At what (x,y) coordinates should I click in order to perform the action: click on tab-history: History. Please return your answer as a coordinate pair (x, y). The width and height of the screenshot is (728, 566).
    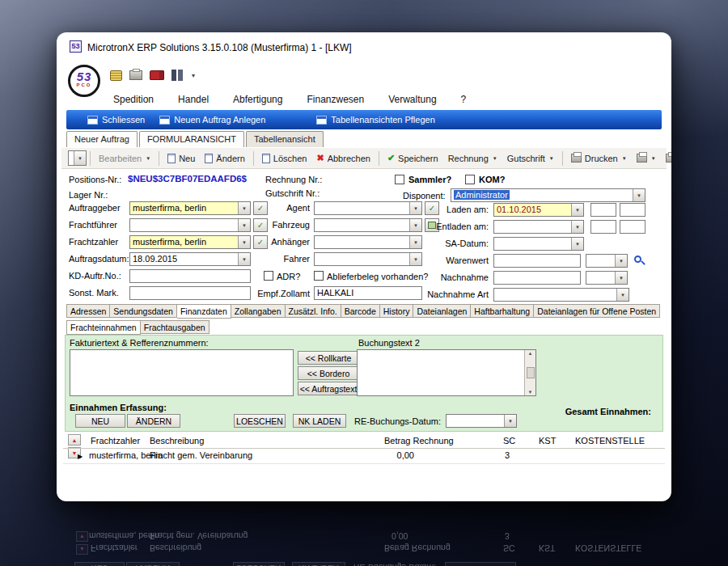
    Looking at the image, I should click on (397, 310).